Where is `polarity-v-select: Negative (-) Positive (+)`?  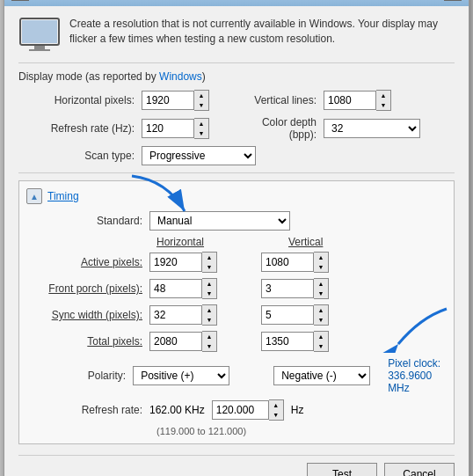 polarity-v-select: Negative (-) Positive (+) is located at coordinates (322, 376).